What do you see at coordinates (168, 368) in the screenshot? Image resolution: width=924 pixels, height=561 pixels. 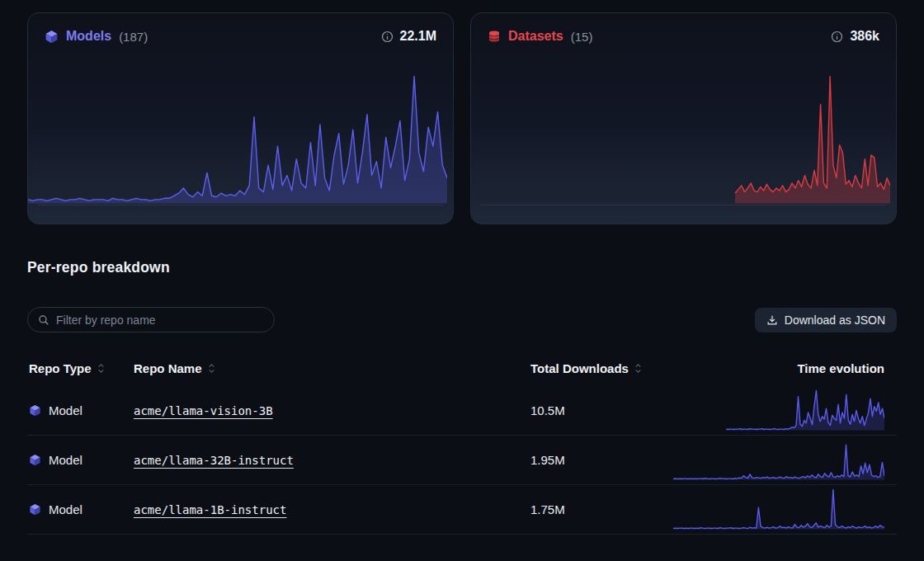 I see `header-repo-name-label: Repo Name` at bounding box center [168, 368].